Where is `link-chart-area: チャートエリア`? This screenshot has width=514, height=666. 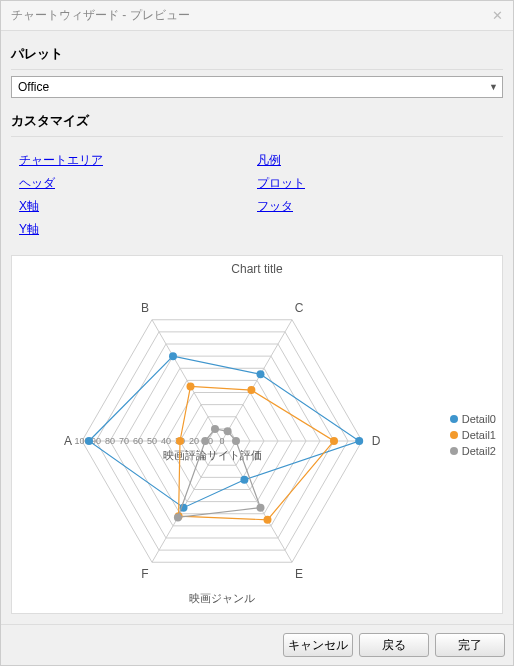 link-chart-area: チャートエリア is located at coordinates (138, 160).